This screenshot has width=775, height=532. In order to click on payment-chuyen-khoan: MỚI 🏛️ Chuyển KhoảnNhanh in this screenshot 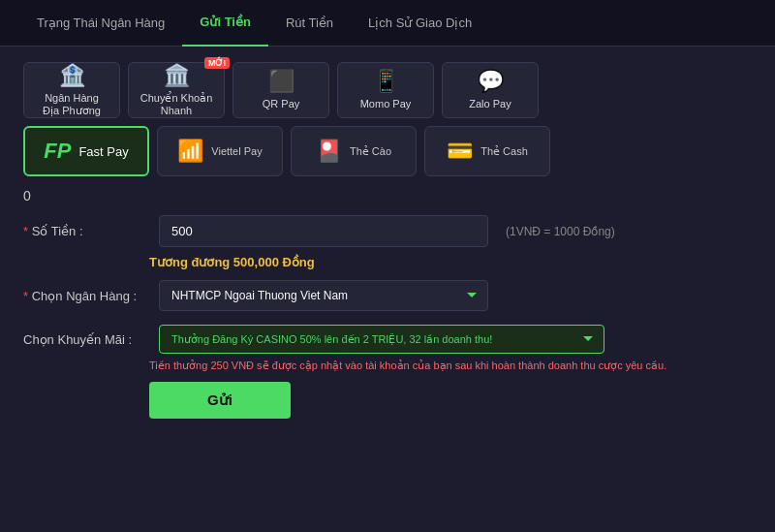, I will do `click(176, 90)`.